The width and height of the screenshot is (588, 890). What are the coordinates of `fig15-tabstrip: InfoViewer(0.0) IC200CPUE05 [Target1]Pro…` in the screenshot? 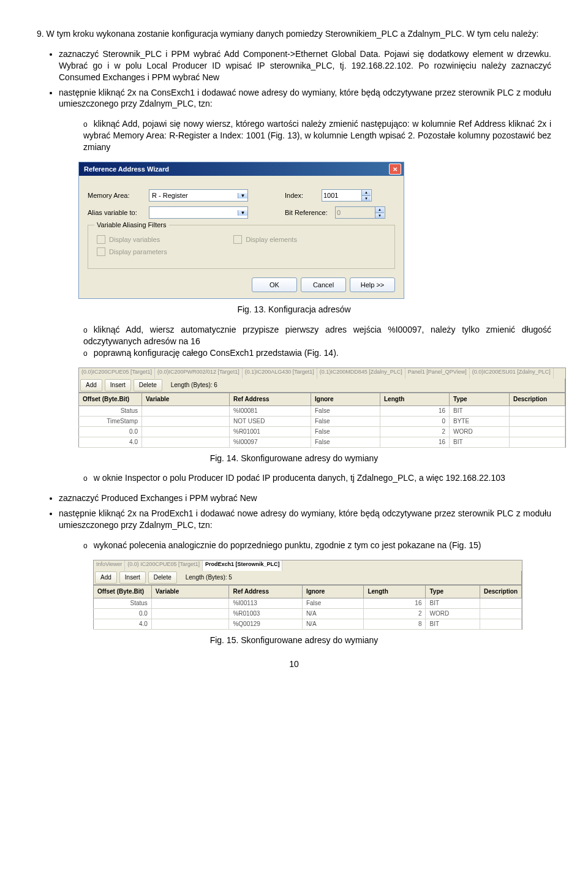 It's located at (307, 565).